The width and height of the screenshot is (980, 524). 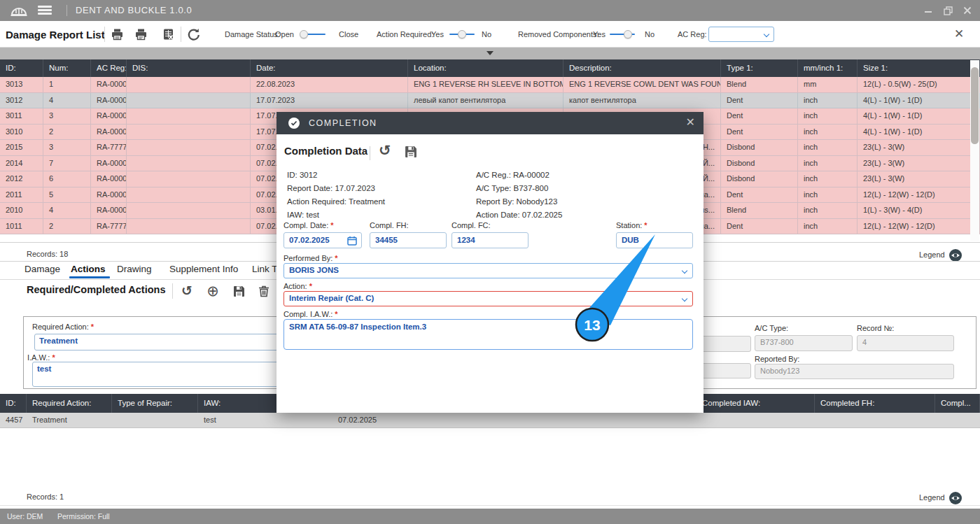 What do you see at coordinates (622, 34) in the screenshot?
I see `removed-components-toggle` at bounding box center [622, 34].